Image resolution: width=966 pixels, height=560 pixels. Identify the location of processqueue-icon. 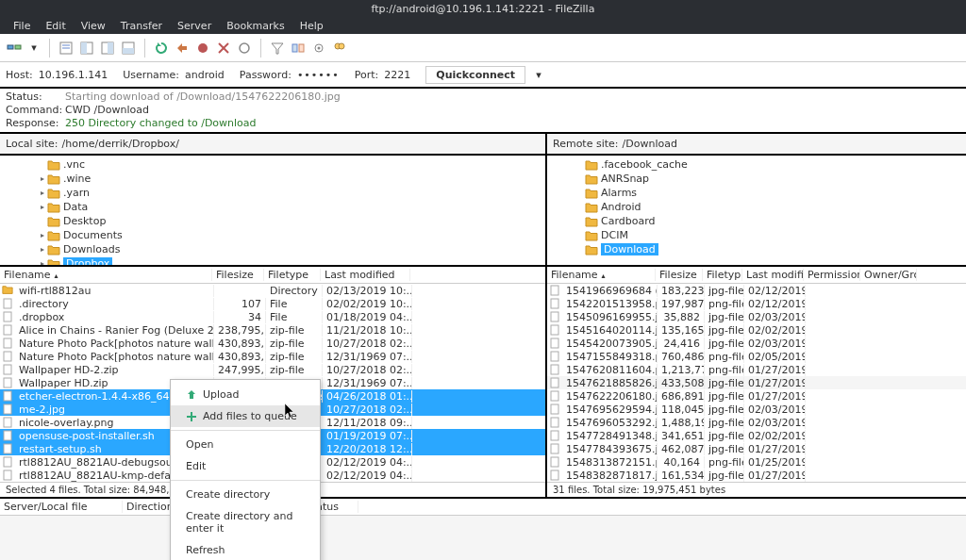
(182, 48).